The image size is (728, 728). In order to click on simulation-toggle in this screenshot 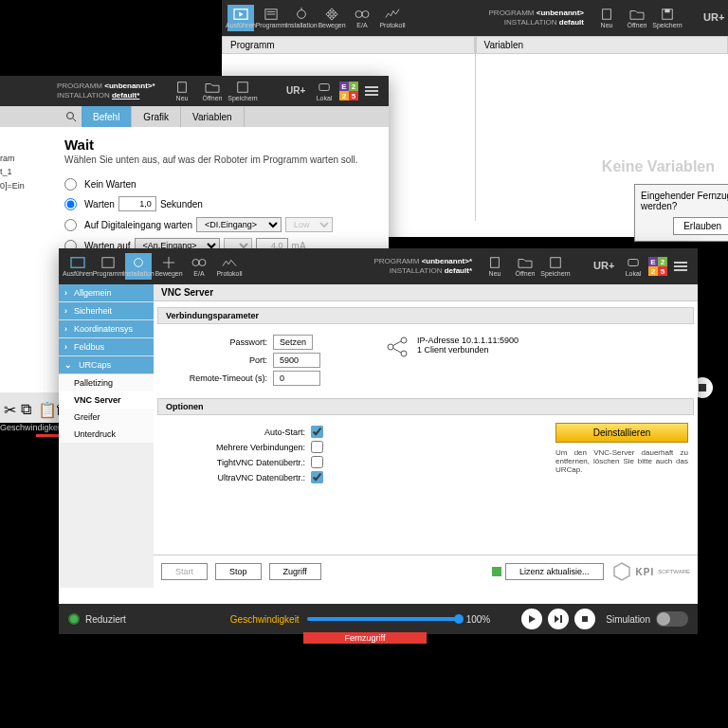, I will do `click(672, 619)`.